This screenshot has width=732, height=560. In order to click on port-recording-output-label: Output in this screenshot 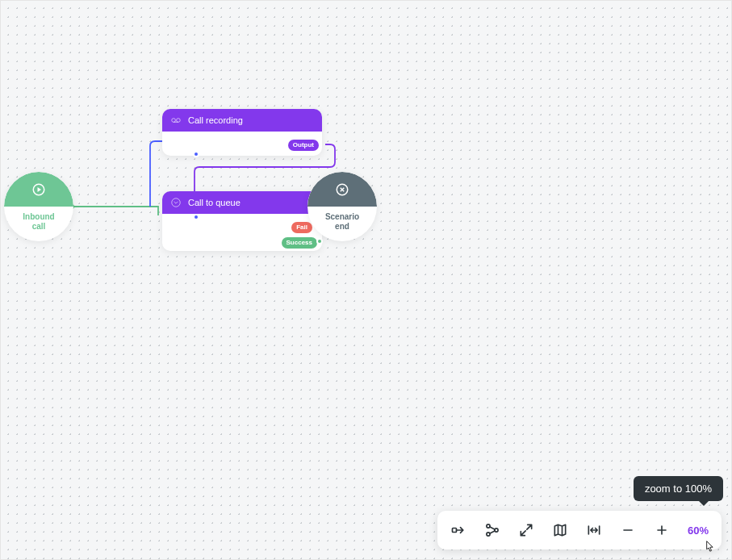, I will do `click(303, 145)`.